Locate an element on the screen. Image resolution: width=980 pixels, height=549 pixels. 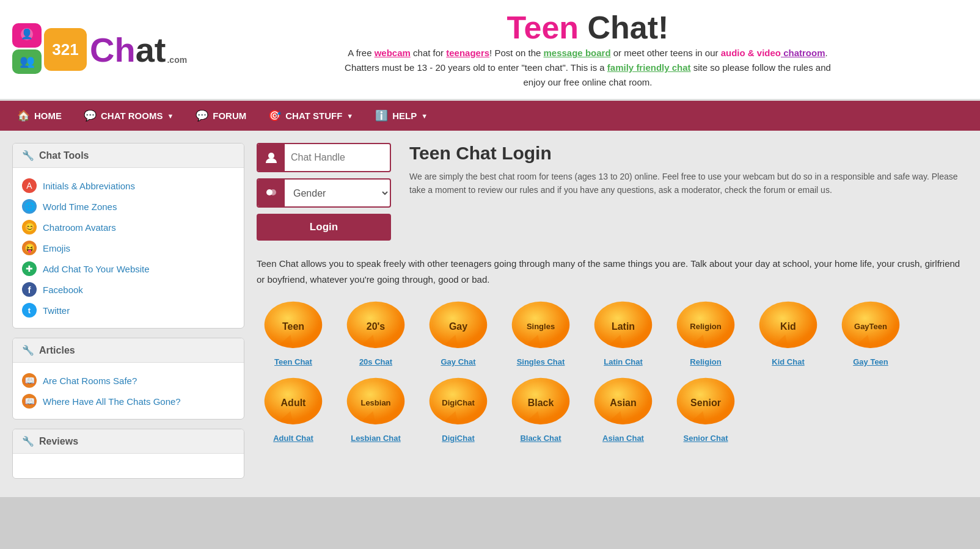
chat-rooms-icon: 💬 is located at coordinates (90, 116).